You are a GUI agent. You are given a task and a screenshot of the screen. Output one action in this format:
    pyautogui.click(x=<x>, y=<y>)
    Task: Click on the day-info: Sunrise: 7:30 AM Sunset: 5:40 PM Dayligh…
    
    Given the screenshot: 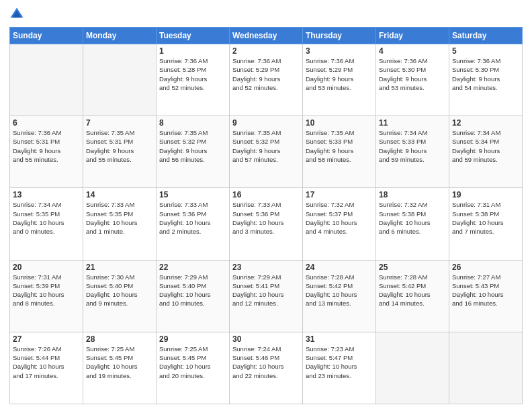 What is the action you would take?
    pyautogui.click(x=120, y=290)
    